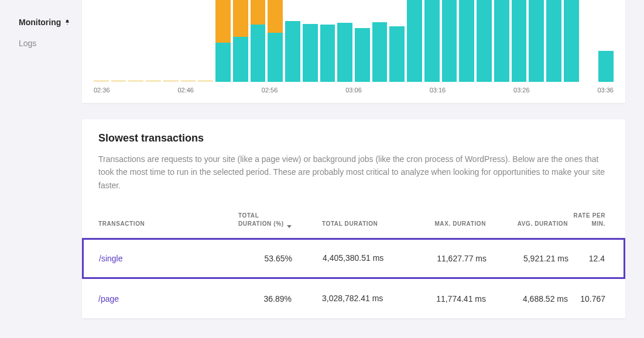  I want to click on col-duration-pct: TOTAL DURATION (%), so click(259, 220).